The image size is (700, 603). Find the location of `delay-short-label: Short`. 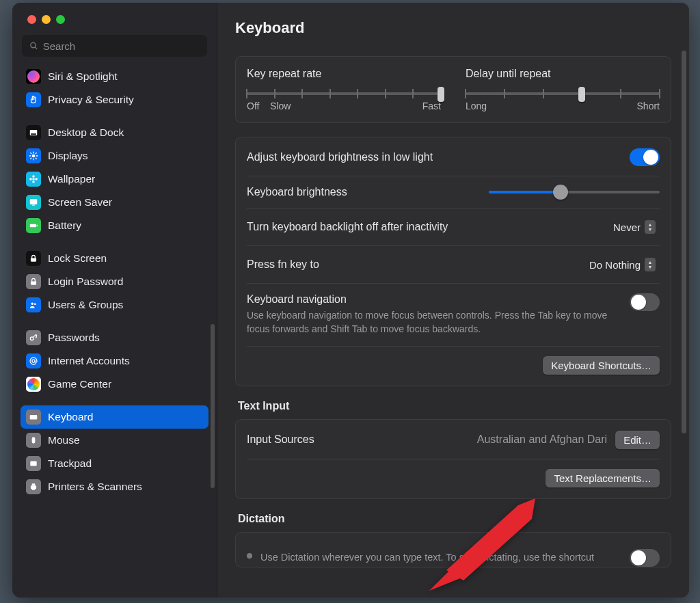

delay-short-label: Short is located at coordinates (648, 106).